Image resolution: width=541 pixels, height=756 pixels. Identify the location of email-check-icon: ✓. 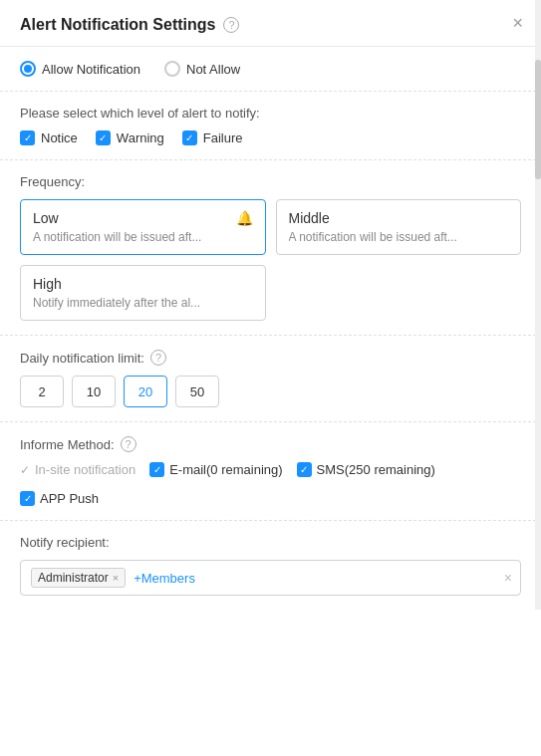
(157, 470).